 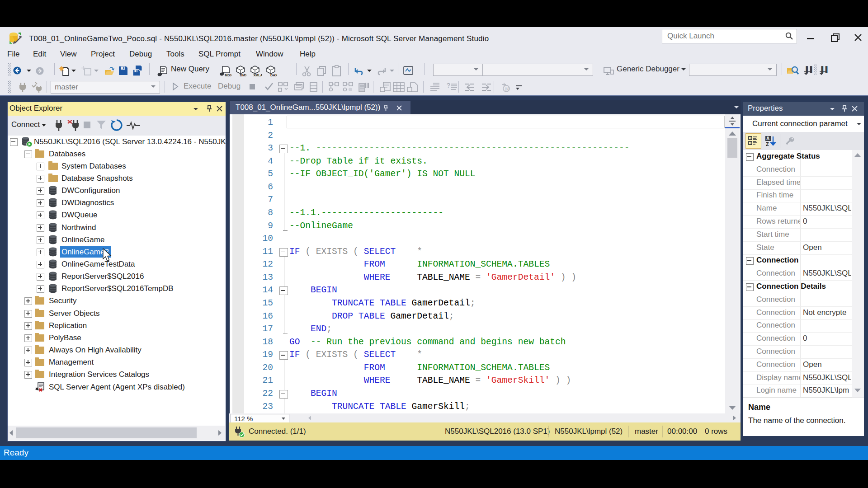 I want to click on svg-text: MDX, so click(x=228, y=75).